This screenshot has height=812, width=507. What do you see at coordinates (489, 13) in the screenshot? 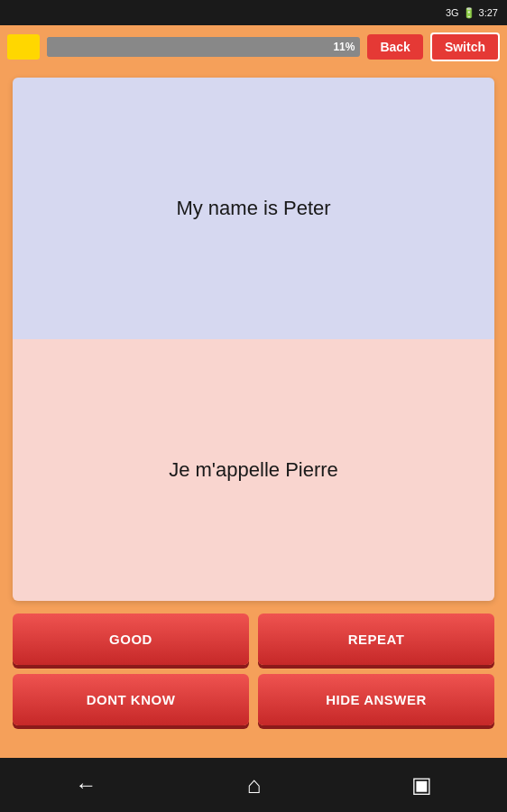
I see `time-display: 3:27` at bounding box center [489, 13].